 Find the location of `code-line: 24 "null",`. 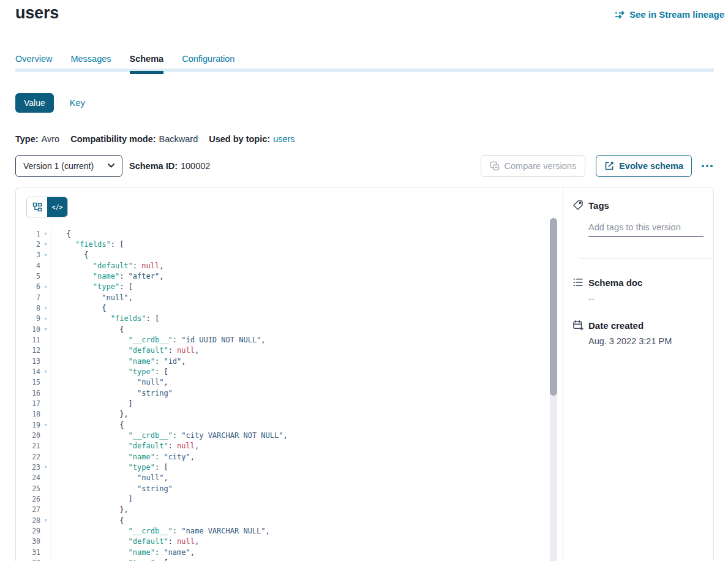

code-line: 24 "null", is located at coordinates (279, 478).